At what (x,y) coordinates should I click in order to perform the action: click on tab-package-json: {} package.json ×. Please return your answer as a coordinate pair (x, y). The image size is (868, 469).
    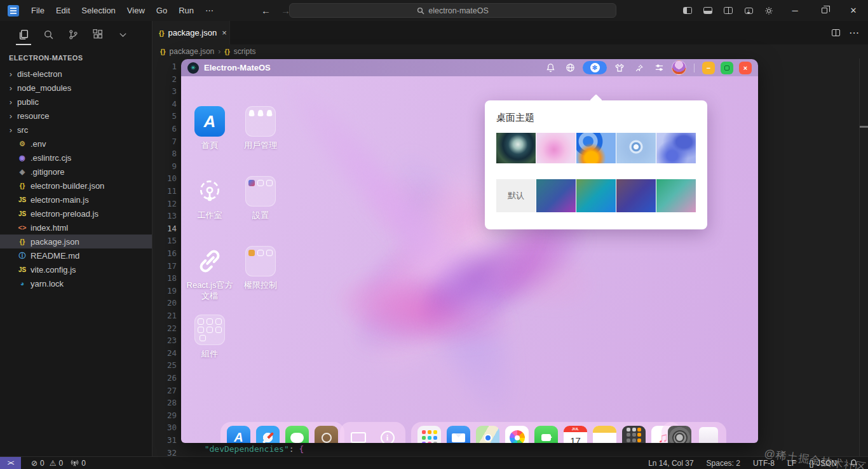
    Looking at the image, I should click on (191, 33).